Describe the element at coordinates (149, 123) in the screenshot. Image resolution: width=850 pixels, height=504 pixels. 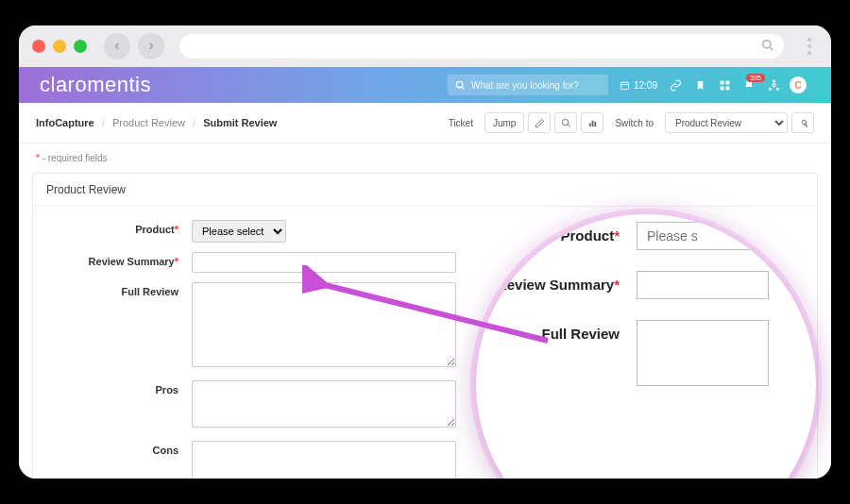
I see `breadcrumb-mid: Product Review` at that location.